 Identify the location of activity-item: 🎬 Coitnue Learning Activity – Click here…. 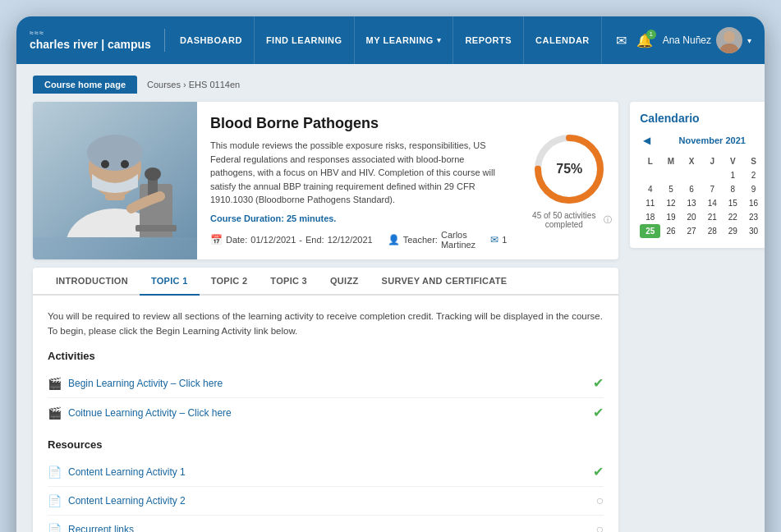
(325, 412).